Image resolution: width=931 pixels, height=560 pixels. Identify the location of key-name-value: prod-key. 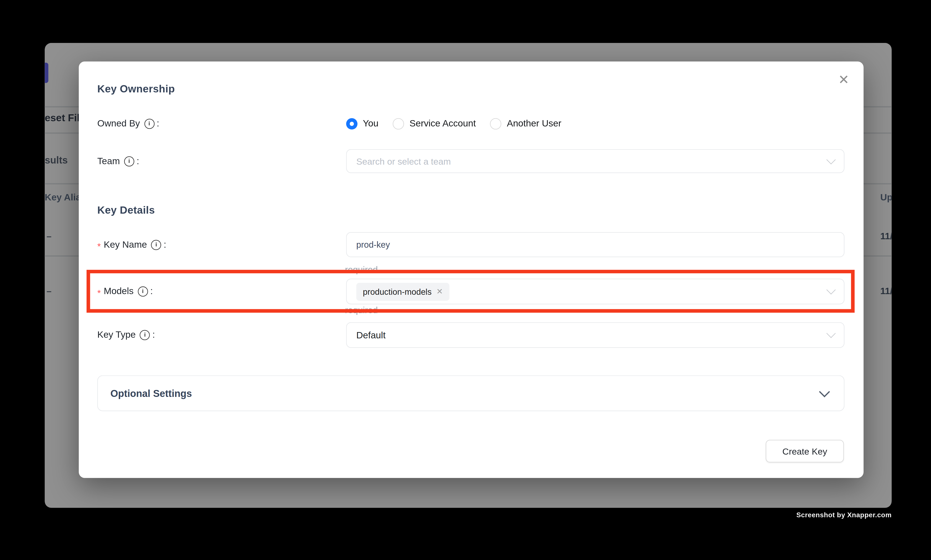
(373, 245).